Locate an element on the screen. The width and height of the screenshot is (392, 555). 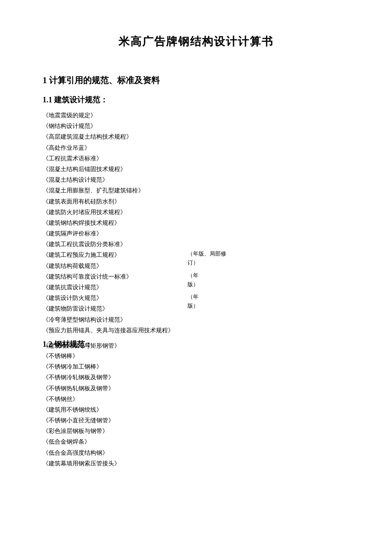
list-item: 《不锈钢冷加工钢棒》 is located at coordinates (196, 367).